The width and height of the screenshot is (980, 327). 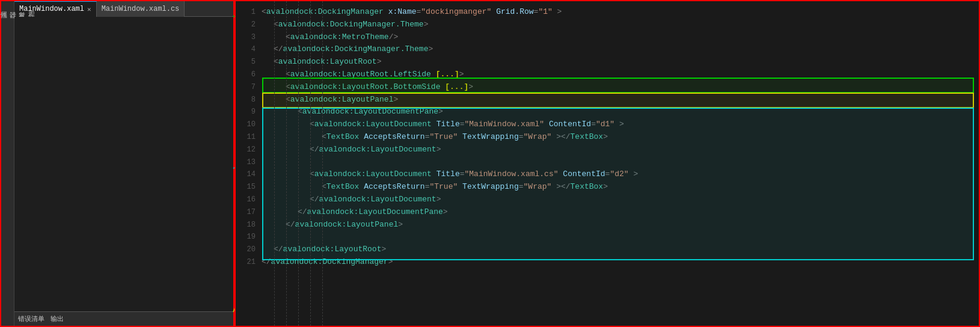 What do you see at coordinates (610, 100) in the screenshot?
I see `code-line-8: 8 <avalondock:LayoutPanel>` at bounding box center [610, 100].